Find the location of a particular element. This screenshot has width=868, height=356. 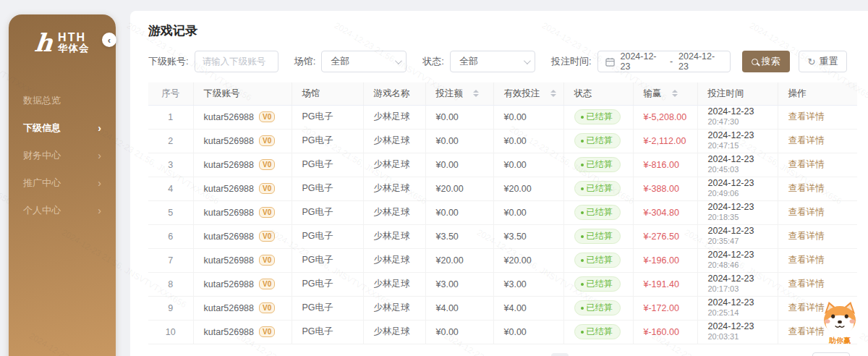

sidebar-item: 财务中心› is located at coordinates (62, 156).